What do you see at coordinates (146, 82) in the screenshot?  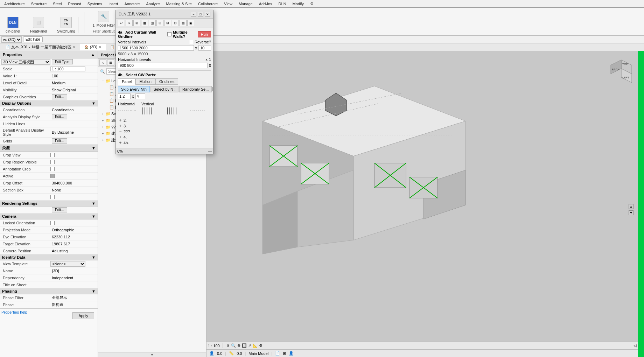 I see `tab-mullion: Mullion` at bounding box center [146, 82].